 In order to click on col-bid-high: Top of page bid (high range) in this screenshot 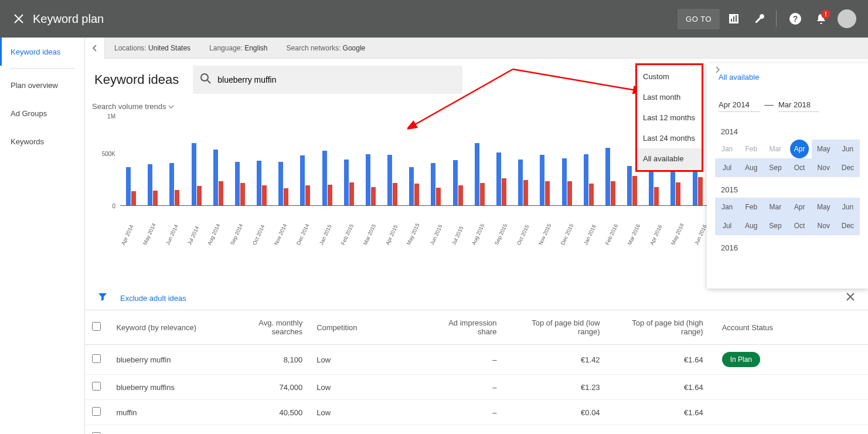, I will do `click(659, 327)`.